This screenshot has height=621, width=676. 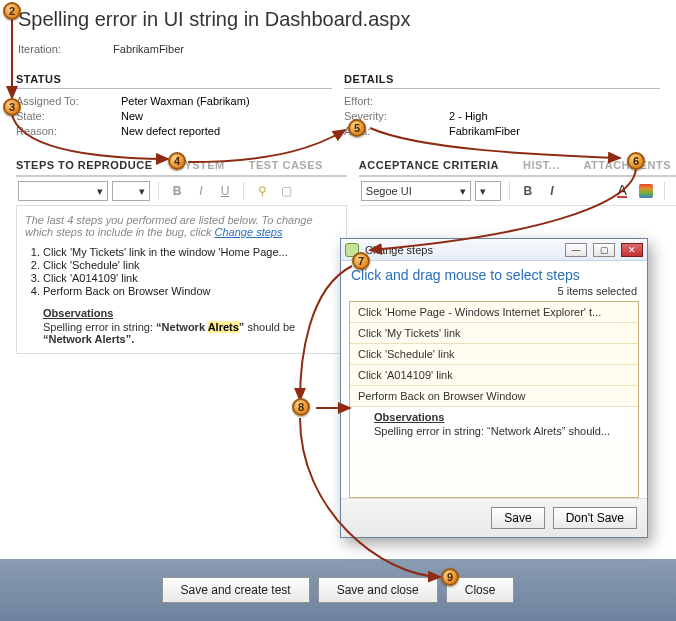 I want to click on steps-select-list: Click 'Home Page - Windows Internet Expl…, so click(x=494, y=400).